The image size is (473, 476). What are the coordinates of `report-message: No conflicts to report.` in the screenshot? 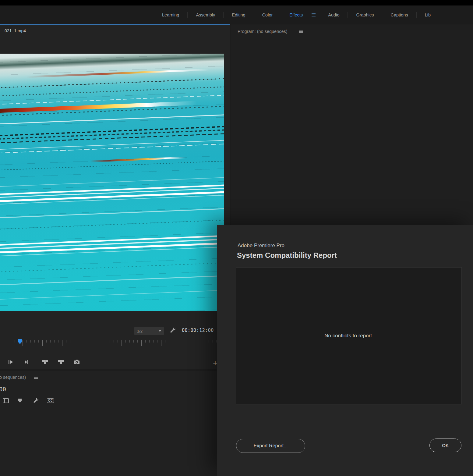 It's located at (349, 336).